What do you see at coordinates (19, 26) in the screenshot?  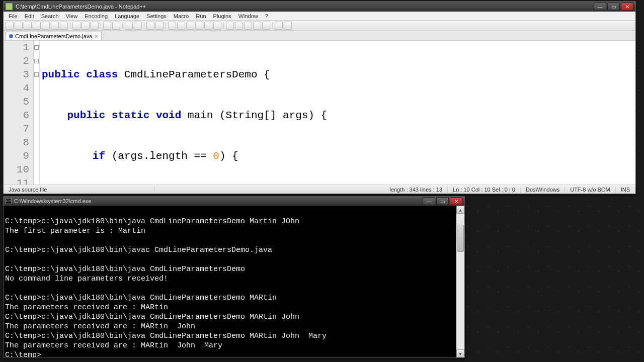 I see `toolbar-open-icon` at bounding box center [19, 26].